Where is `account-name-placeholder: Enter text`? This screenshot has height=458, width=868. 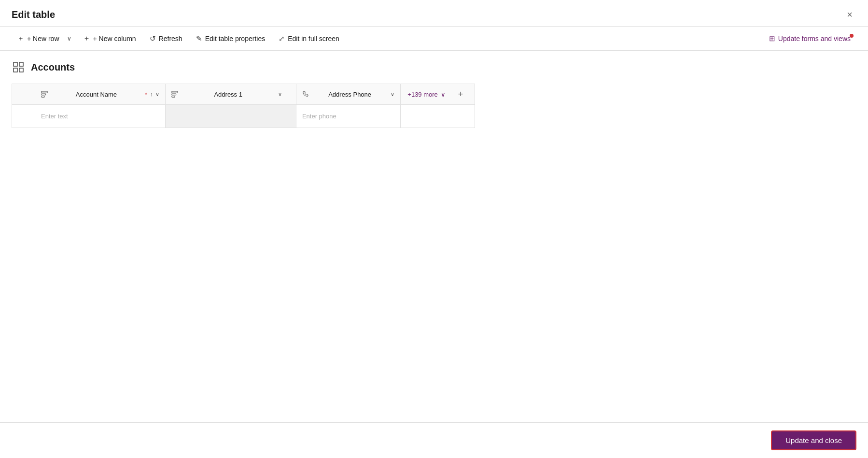 account-name-placeholder: Enter text is located at coordinates (100, 116).